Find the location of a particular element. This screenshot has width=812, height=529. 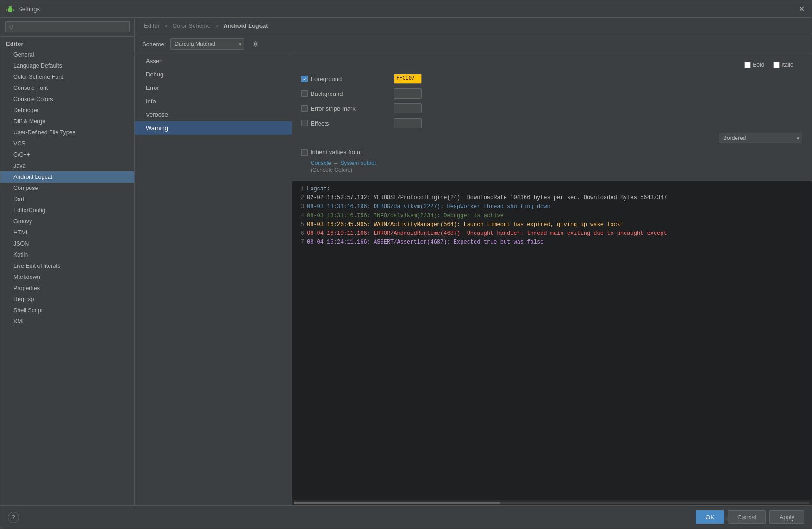

error-stripe-color-box is located at coordinates (408, 108).